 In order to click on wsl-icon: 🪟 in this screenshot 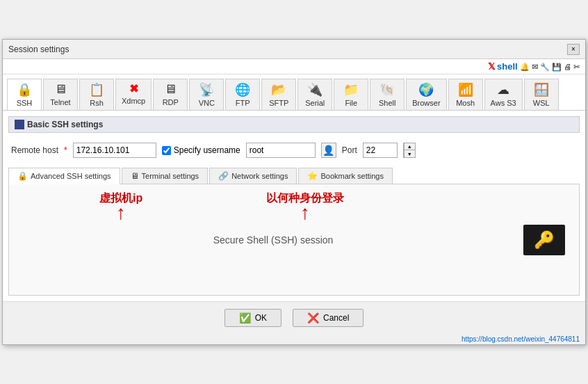, I will do `click(541, 90)`.